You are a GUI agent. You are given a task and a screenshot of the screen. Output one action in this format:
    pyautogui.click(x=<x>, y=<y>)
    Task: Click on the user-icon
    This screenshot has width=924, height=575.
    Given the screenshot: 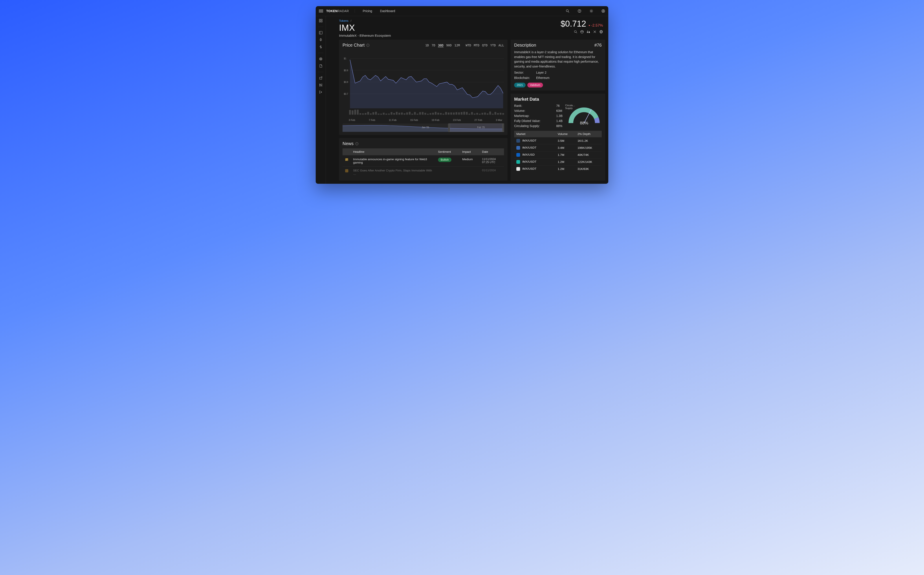 What is the action you would take?
    pyautogui.click(x=603, y=11)
    